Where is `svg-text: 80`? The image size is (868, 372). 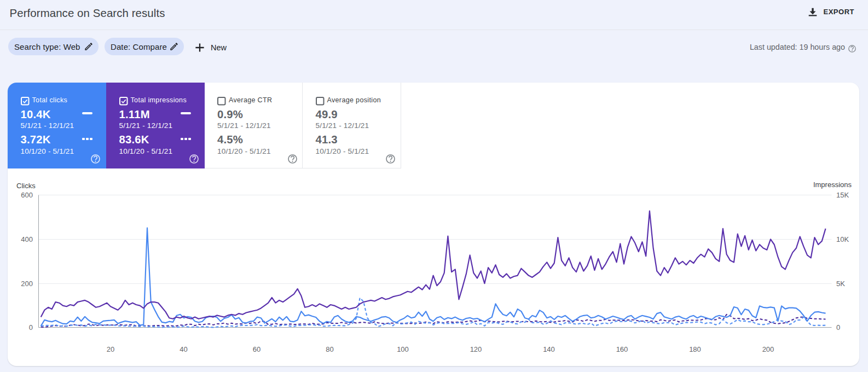 svg-text: 80 is located at coordinates (329, 349).